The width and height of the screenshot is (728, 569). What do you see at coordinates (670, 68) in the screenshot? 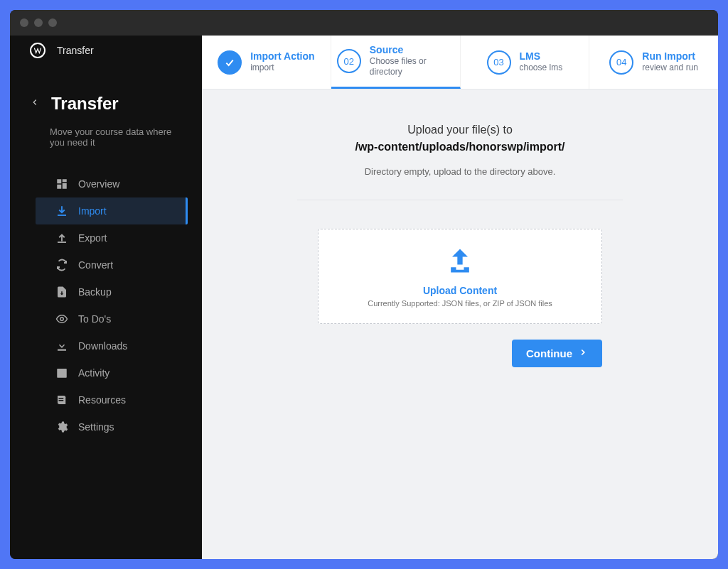
I see `step-subtitle: review and run` at bounding box center [670, 68].